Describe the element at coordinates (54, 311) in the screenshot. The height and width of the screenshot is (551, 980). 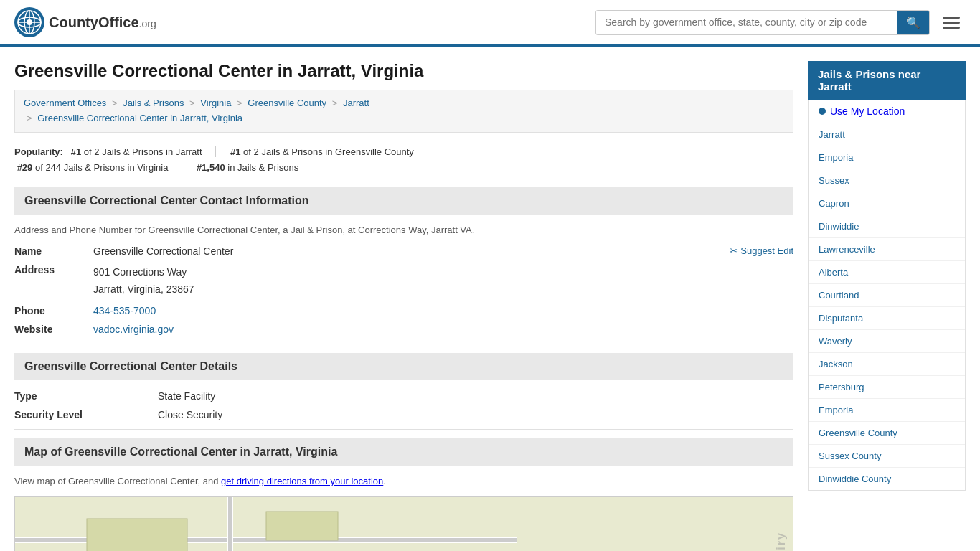
I see `phone-label: Phone` at that location.